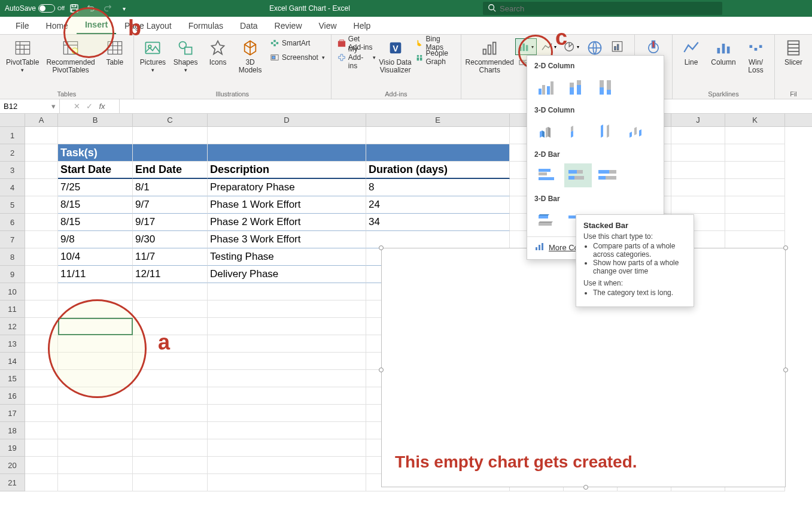 The image size is (812, 507). What do you see at coordinates (571, 47) in the screenshot?
I see `pie-chart-button: ▾` at bounding box center [571, 47].